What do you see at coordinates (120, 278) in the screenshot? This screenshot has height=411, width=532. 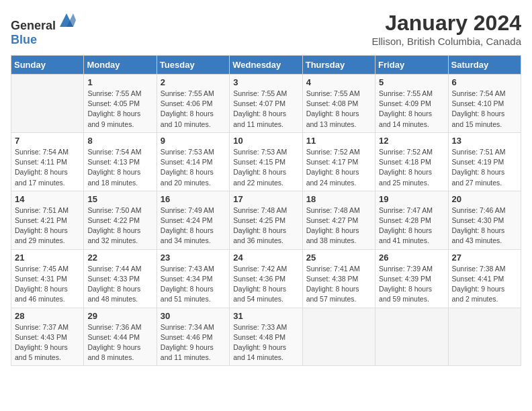 I see `day-cell: 22Sunrise: 7:44 AMSunset: 4:33 PMDayligh…` at bounding box center [120, 278].